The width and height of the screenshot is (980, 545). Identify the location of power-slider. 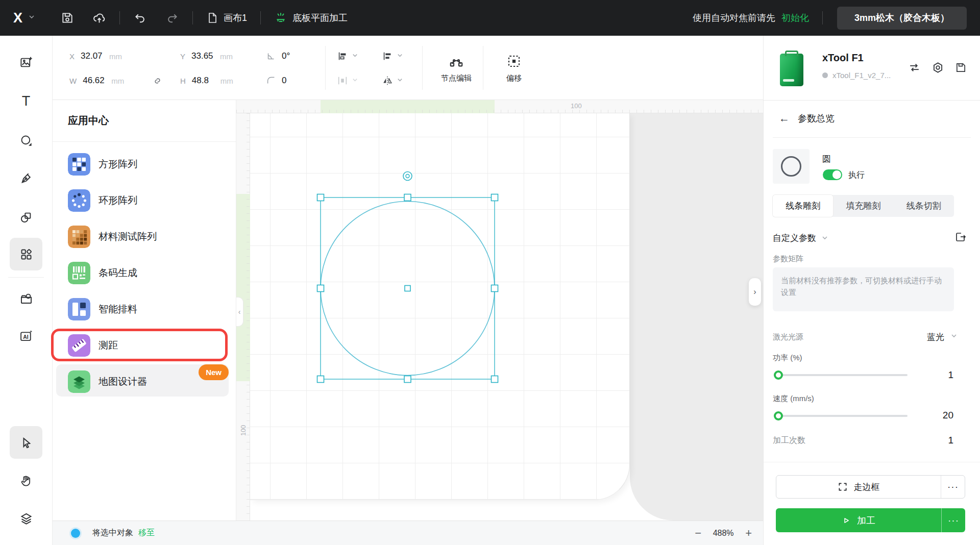
(841, 375).